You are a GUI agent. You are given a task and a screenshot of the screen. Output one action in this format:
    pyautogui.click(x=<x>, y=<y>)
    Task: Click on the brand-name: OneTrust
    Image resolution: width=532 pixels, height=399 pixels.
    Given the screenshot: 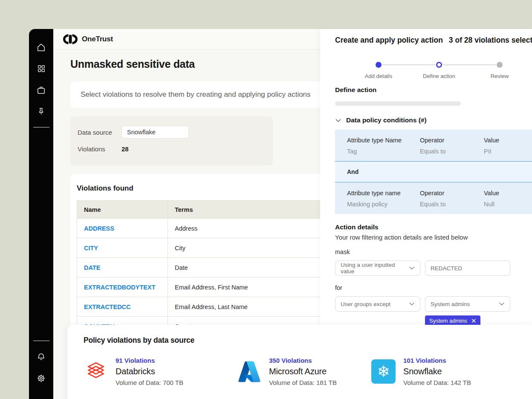 What is the action you would take?
    pyautogui.click(x=97, y=39)
    